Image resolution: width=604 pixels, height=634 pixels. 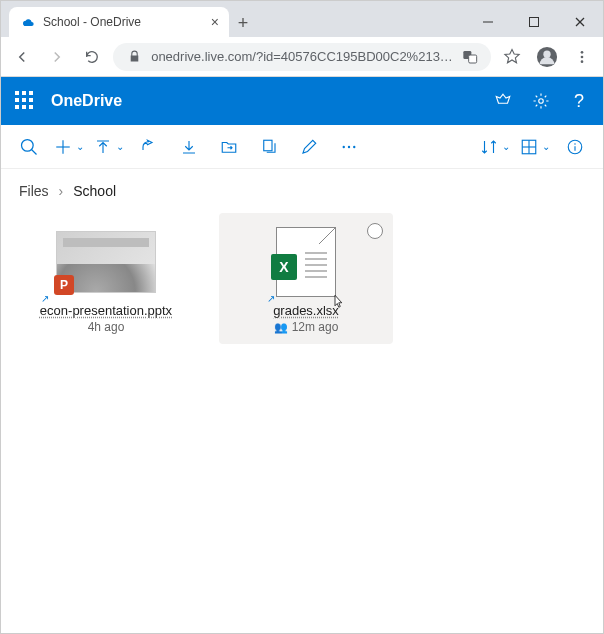 What do you see at coordinates (109, 147) in the screenshot?
I see `upload-button: ⌄` at bounding box center [109, 147].